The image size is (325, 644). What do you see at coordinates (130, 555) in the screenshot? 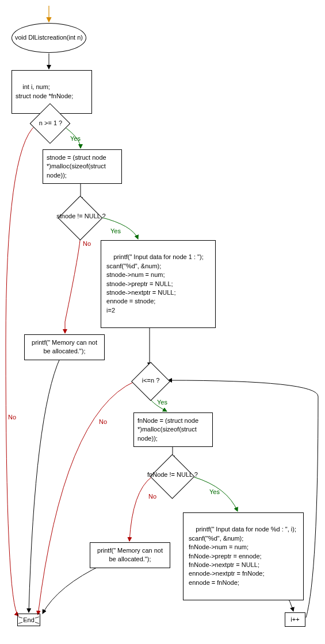
I see `node-err2-label: printf(" Memory can not be allocated.");` at bounding box center [130, 555].